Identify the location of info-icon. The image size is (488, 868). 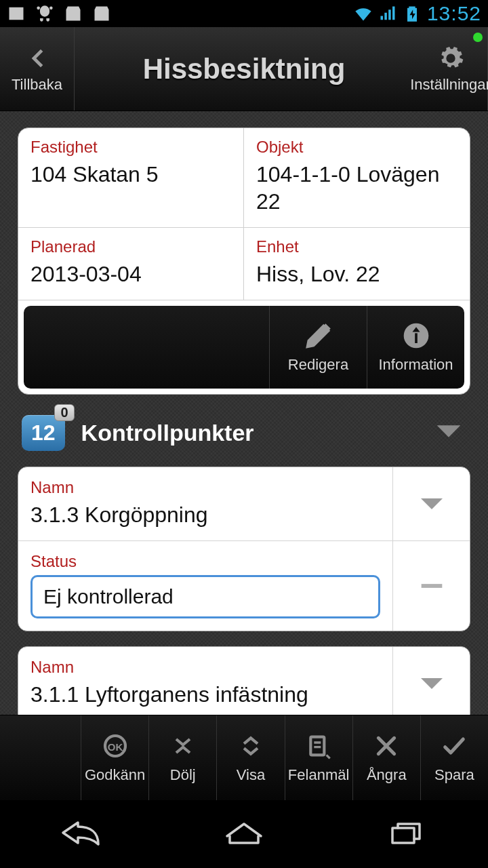
(416, 336).